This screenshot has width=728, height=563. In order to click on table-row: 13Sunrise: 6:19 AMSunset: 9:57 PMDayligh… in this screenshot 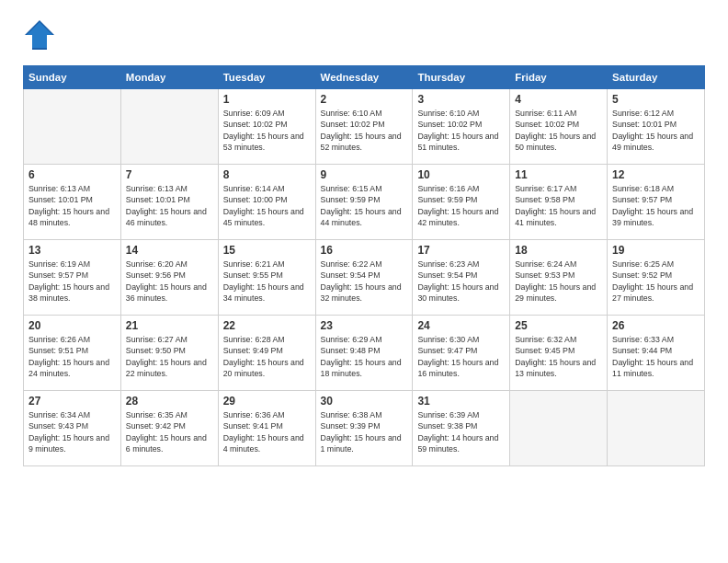, I will do `click(73, 278)`.